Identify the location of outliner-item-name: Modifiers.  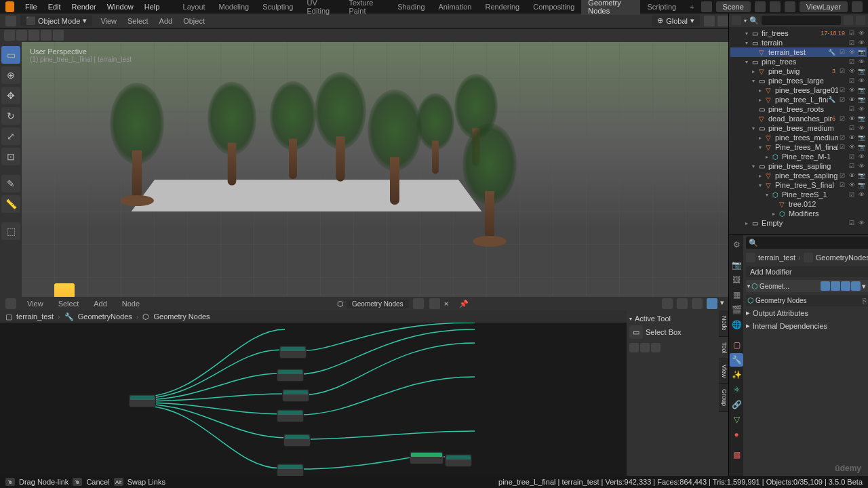
(827, 214).